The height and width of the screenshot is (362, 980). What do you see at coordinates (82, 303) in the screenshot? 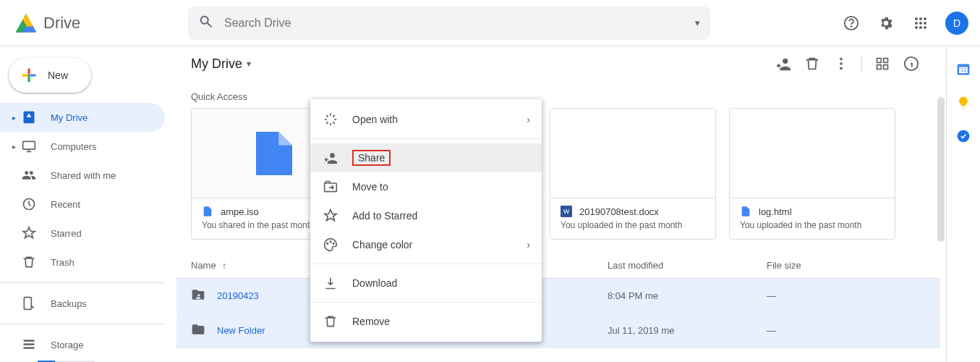
I see `sidebar-item-backups: Backups` at bounding box center [82, 303].